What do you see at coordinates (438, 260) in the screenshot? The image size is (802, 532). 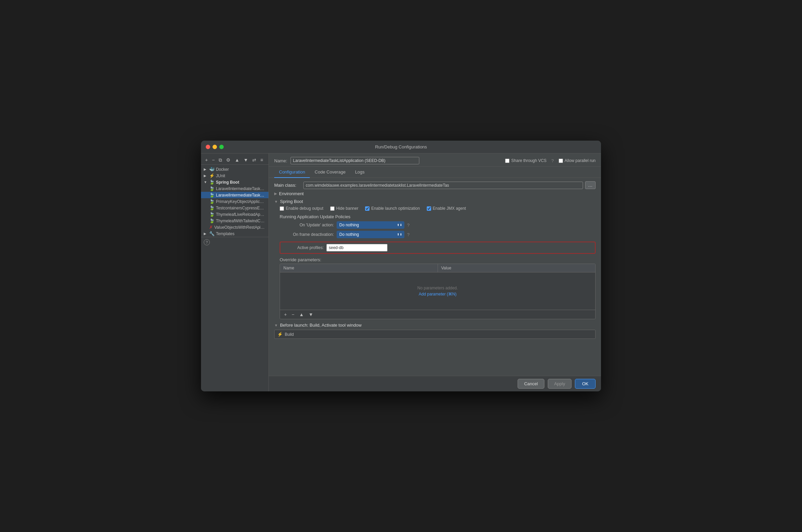 I see `override-params-label: Override parameters:` at bounding box center [438, 260].